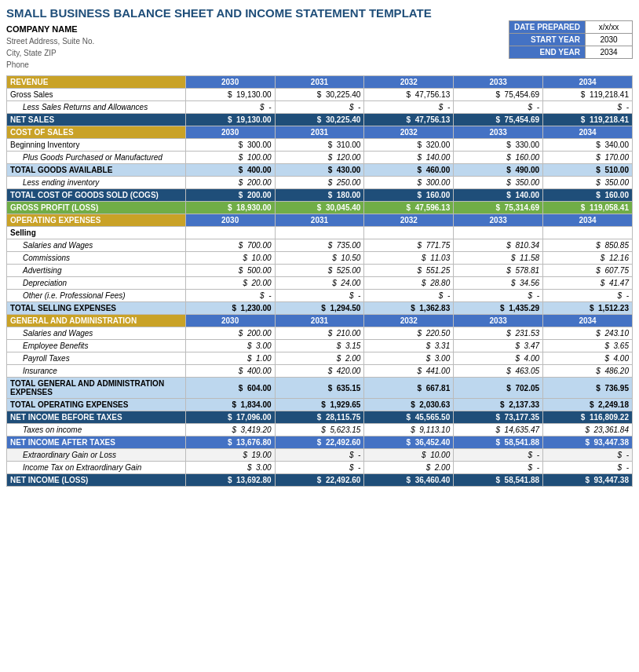 Image resolution: width=639 pixels, height=672 pixels. Describe the element at coordinates (320, 145) in the screenshot. I see `beginning-inventory-row: Beginning Inventory $ 300.00 $ 310.00 $ …` at that location.